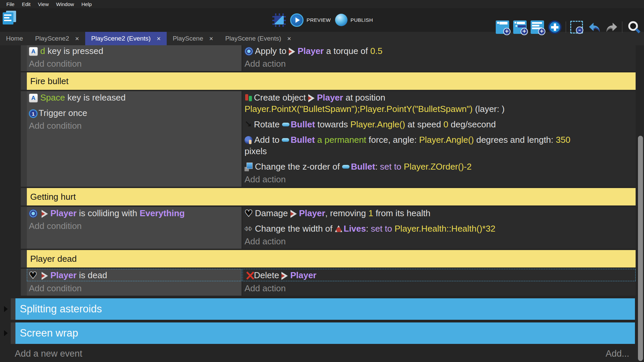 Image resolution: width=644 pixels, height=362 pixels. I want to click on text-segment: degrees and length:, so click(515, 140).